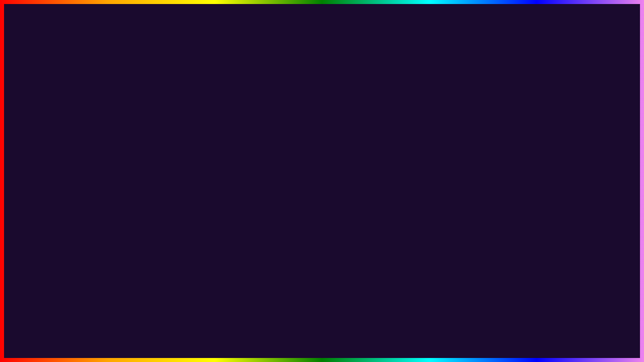 The image size is (644, 362). I want to click on corner-badge-image: KING LEGACY, so click(601, 297).